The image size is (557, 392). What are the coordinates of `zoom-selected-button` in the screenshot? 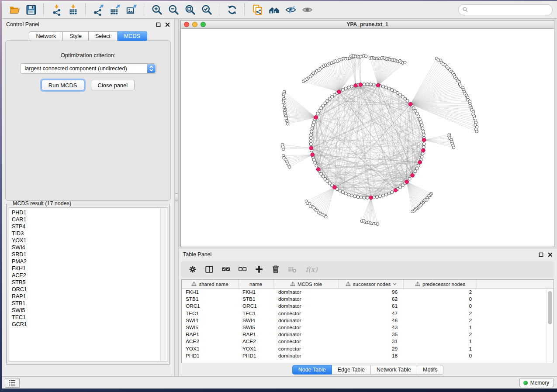 It's located at (207, 10).